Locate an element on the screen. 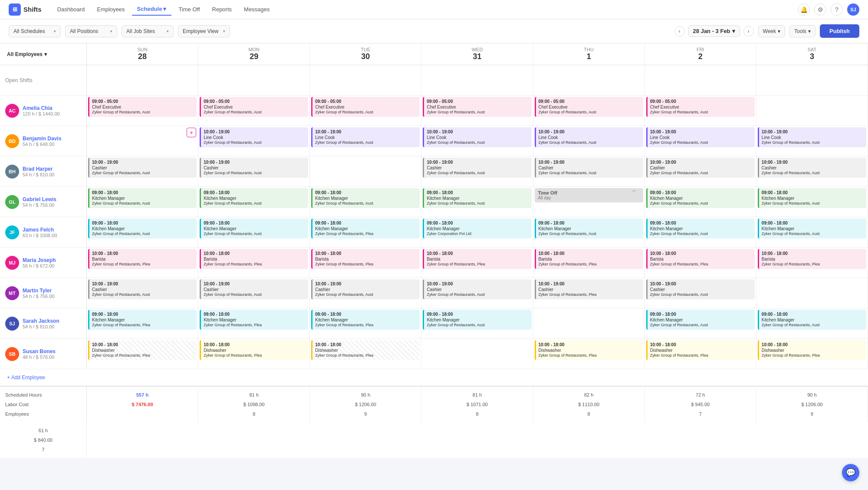  employee-name-3: Gabriel Lewis is located at coordinates (52, 199).